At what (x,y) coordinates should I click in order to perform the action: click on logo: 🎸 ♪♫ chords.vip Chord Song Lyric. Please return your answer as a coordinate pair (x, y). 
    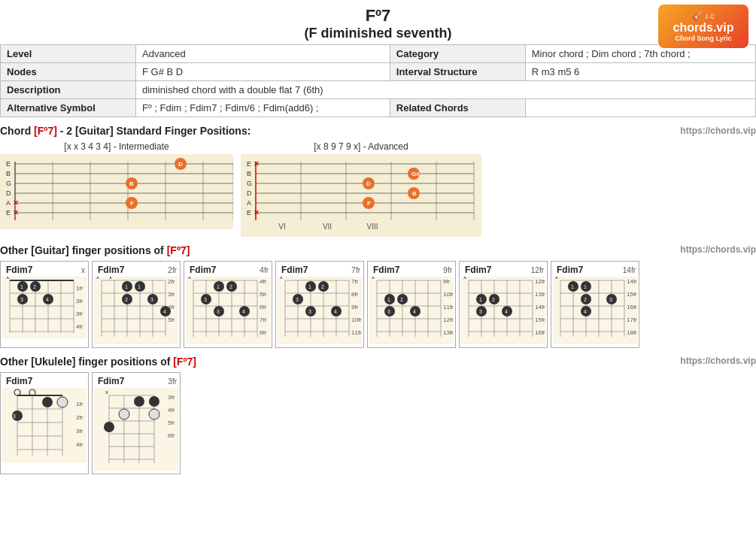
    Looking at the image, I should click on (703, 26).